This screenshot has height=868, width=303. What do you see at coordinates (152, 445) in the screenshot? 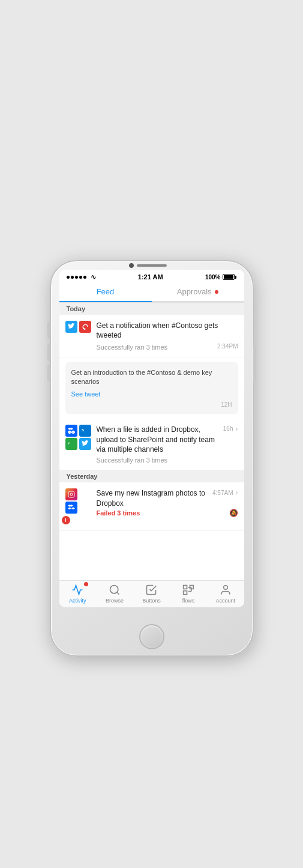
I see `feed-item-dropbox: S # When a` at bounding box center [152, 445].